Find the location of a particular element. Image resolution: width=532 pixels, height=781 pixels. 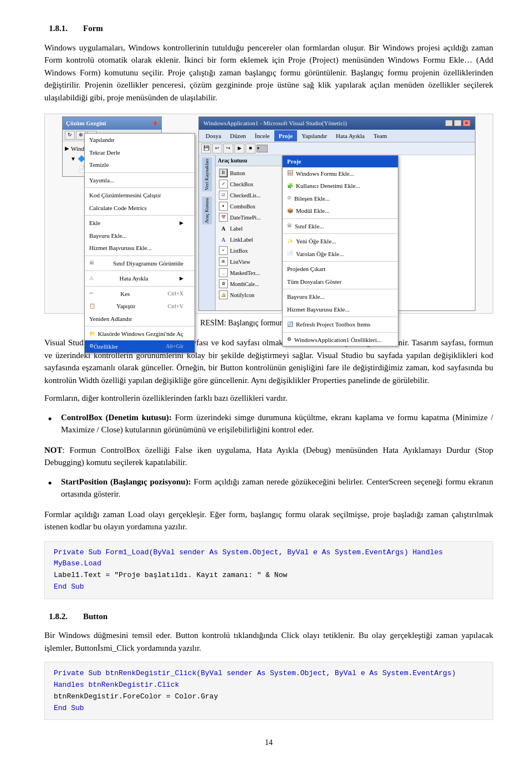

proj-icon-6: ✨ is located at coordinates (290, 242).